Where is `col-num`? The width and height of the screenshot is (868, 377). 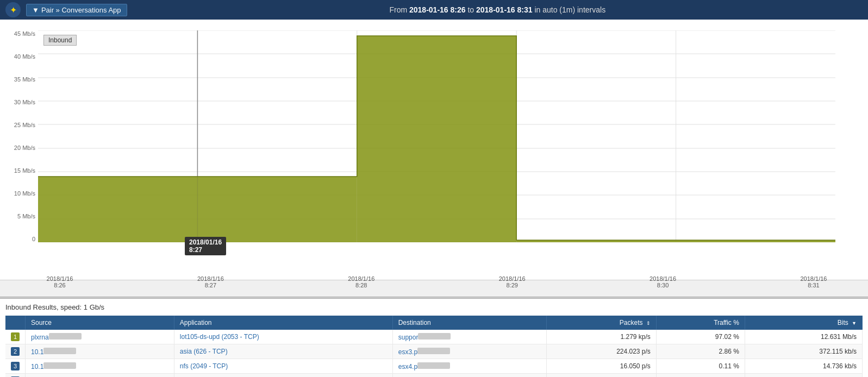 col-num is located at coordinates (15, 323).